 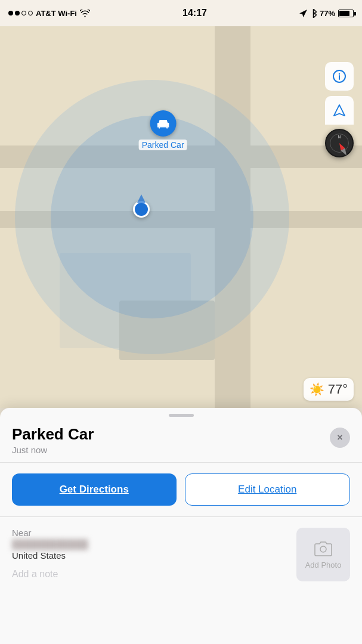 What do you see at coordinates (49, 13) in the screenshot?
I see `status-left: AT&T Wi-Fi` at bounding box center [49, 13].